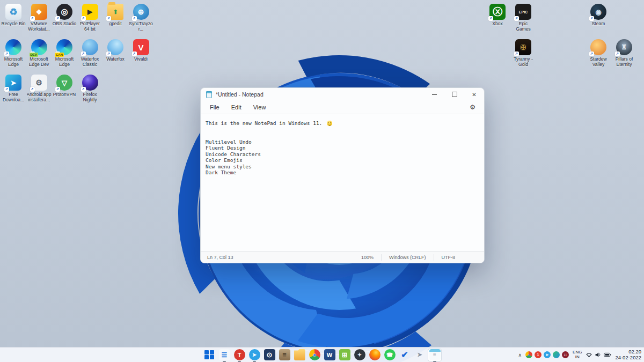 The width and height of the screenshot is (644, 362). Describe the element at coordinates (34, 55) in the screenshot. I see `microsoft-edge-dev-channel-badge: DEV` at that location.